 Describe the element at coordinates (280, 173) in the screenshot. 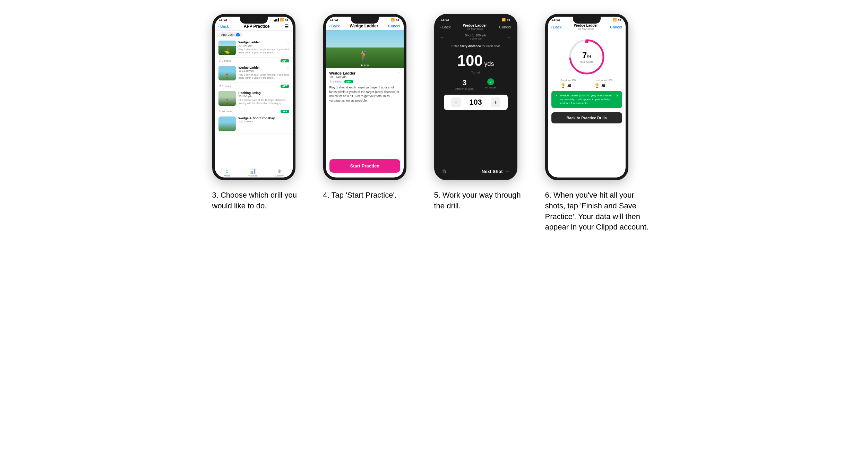

I see `tab-capture-1: ⊕ Capture` at that location.